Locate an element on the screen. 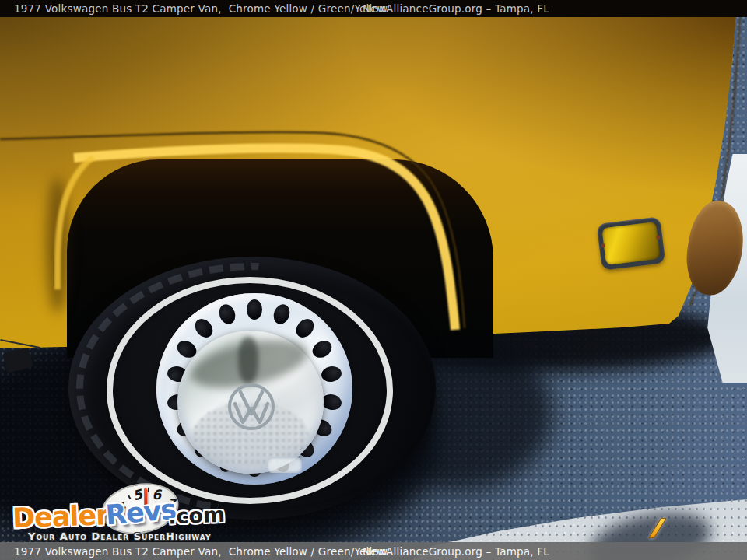 The width and height of the screenshot is (747, 560). bottom-caption-bar: 1977 Volkswagen Bus T2 Camper Van, Chrom… is located at coordinates (374, 551).